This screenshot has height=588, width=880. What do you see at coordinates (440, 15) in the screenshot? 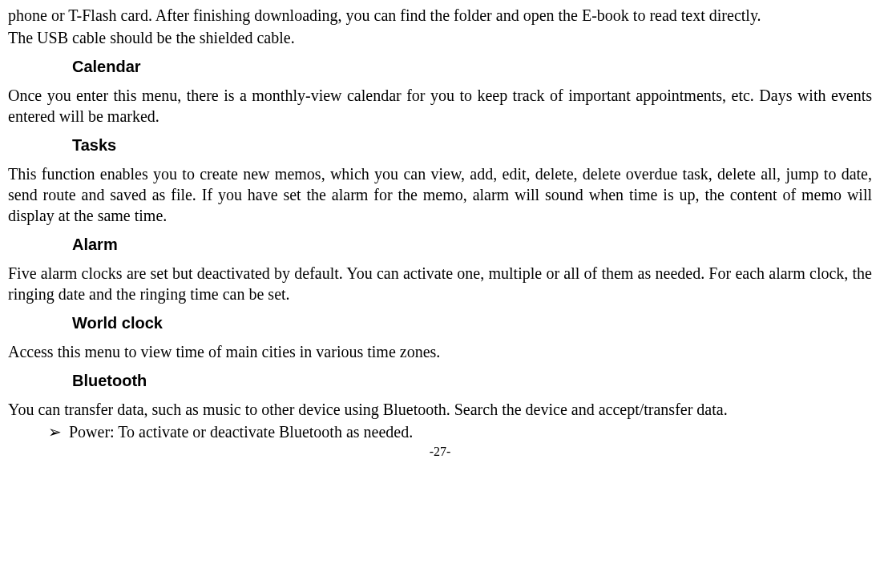
I see `intro-paragraph-1: phone or T-Flash card. After finishing d…` at bounding box center [440, 15].